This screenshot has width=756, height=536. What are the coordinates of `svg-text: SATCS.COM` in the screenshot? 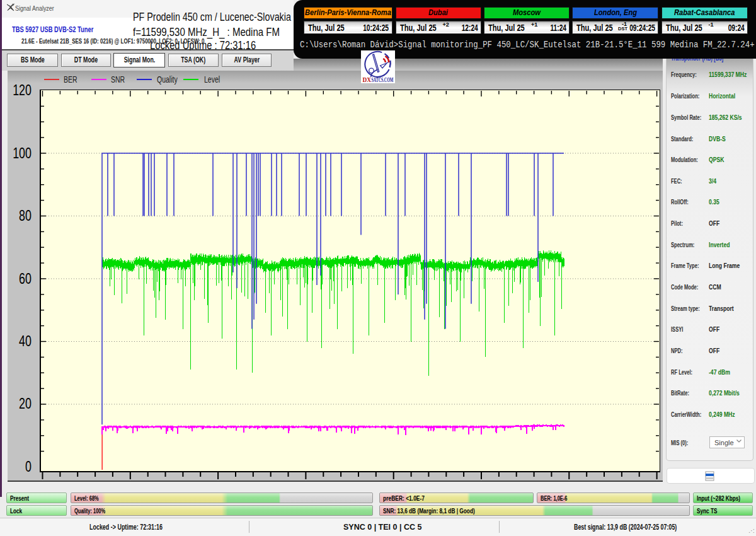 It's located at (383, 79).